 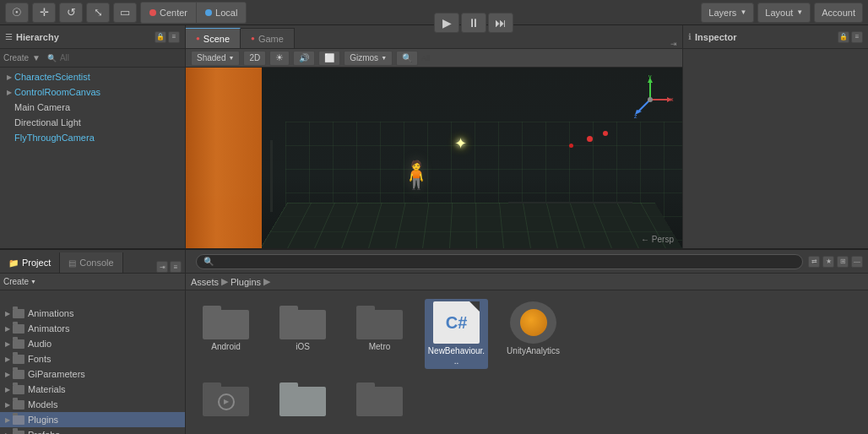 What do you see at coordinates (93, 404) in the screenshot?
I see `folder-item-models: ▶ Models` at bounding box center [93, 404].